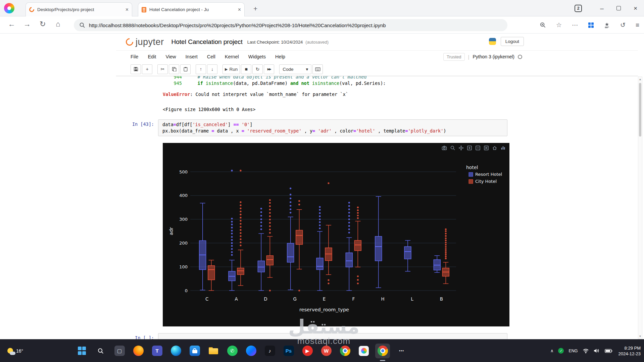  What do you see at coordinates (186, 291) in the screenshot?
I see `svg-text: 0` at bounding box center [186, 291].